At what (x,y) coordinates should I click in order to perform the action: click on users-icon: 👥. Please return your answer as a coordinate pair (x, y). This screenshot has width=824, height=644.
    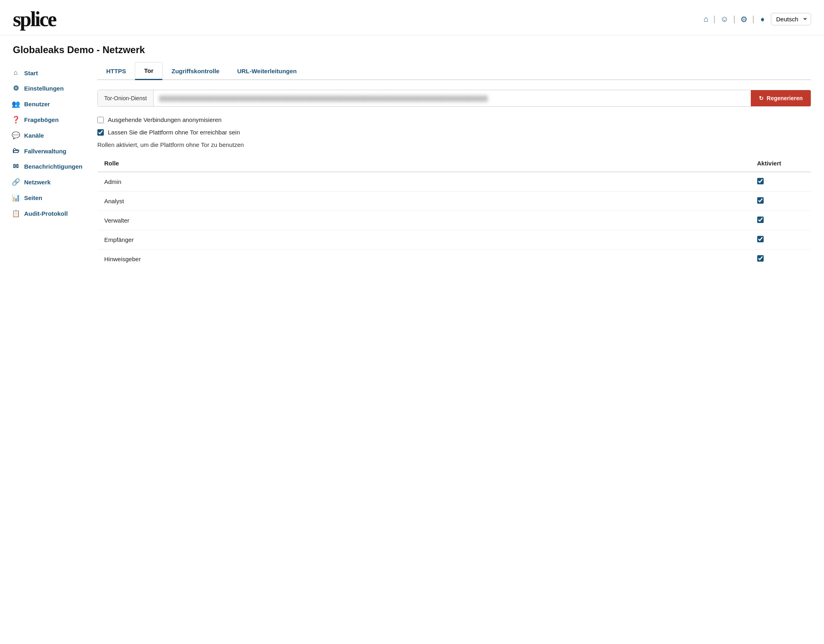
    Looking at the image, I should click on (16, 104).